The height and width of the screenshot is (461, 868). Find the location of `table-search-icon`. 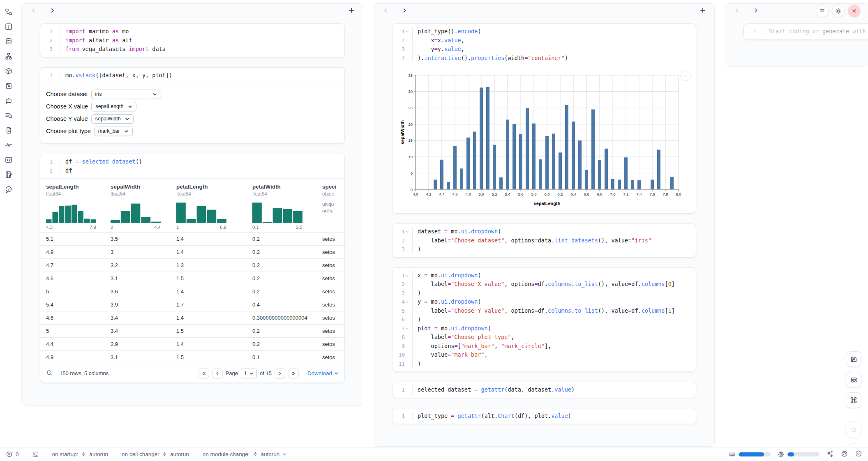

table-search-icon is located at coordinates (49, 373).